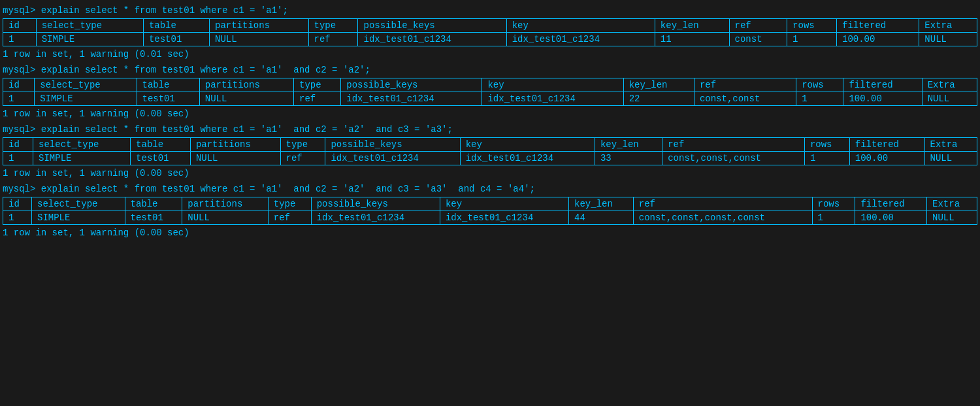 This screenshot has width=980, height=406. Describe the element at coordinates (490, 152) in the screenshot. I see `query-block-2: mysql> explain select * from test01 wher…` at that location.